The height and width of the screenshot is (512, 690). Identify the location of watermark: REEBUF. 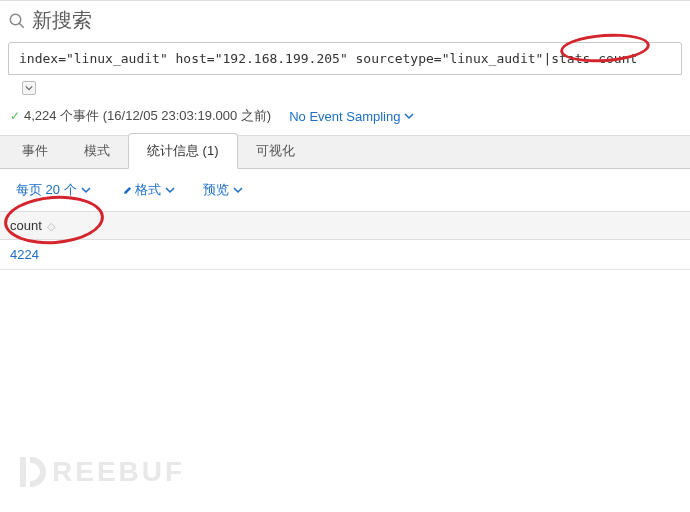
(102, 472).